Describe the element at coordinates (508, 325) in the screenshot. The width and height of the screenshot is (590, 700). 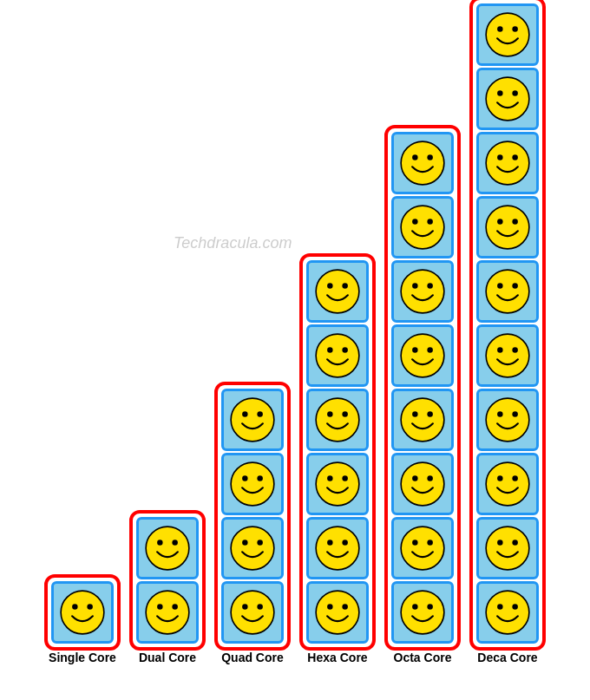
I see `bar-wrapper-deca-core` at that location.